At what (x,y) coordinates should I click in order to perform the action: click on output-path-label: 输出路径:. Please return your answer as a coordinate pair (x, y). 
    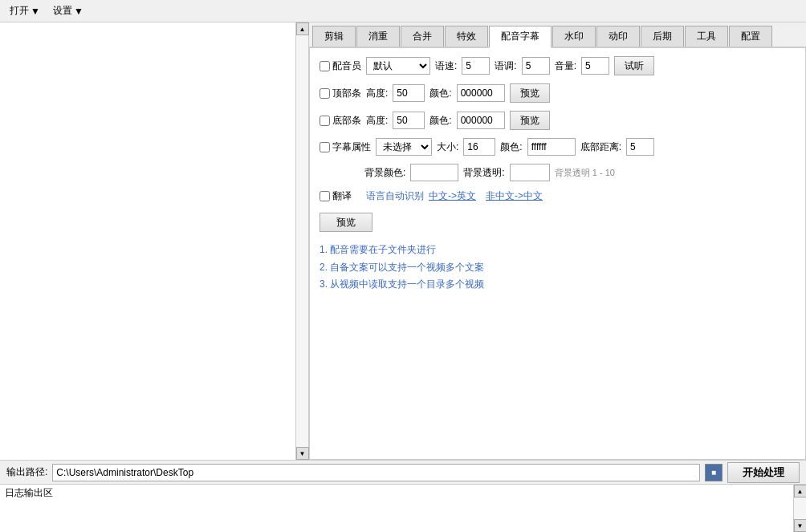
    Looking at the image, I should click on (27, 472).